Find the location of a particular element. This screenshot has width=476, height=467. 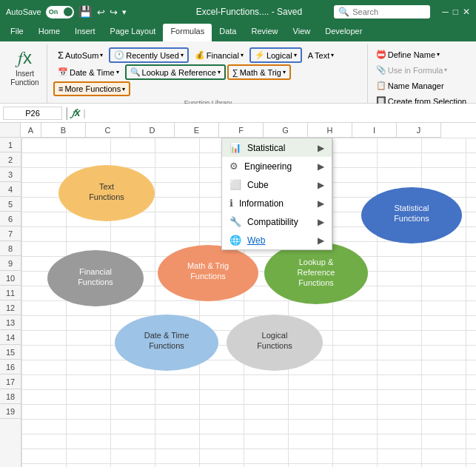

date-time-arrow: ▾ is located at coordinates (118, 73).